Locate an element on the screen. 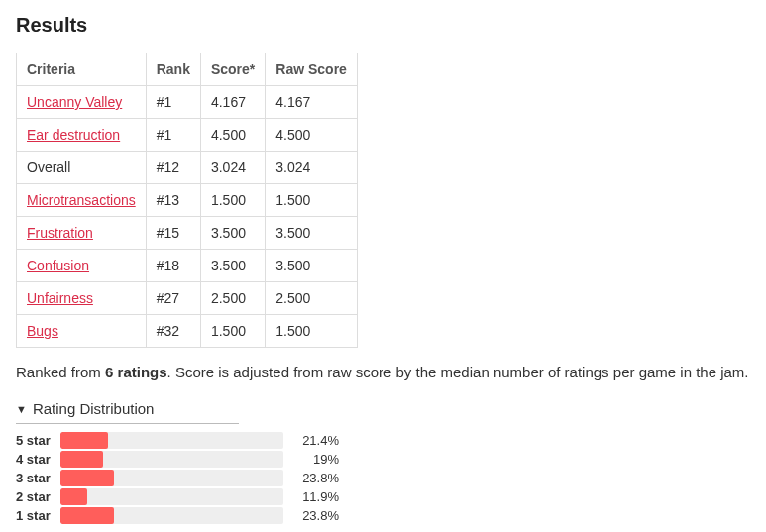  distribution-label: 1 star is located at coordinates (38, 515).